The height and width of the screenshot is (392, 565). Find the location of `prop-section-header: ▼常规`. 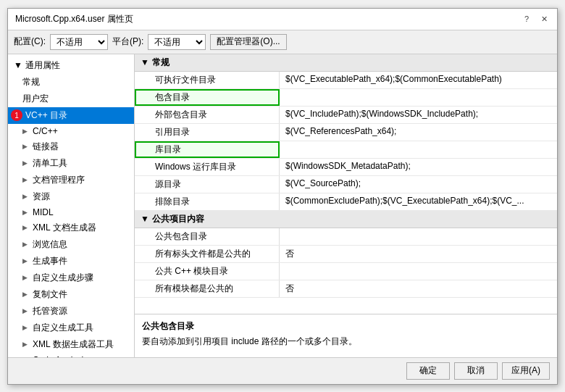

prop-section-header: ▼常规 is located at coordinates (346, 63).